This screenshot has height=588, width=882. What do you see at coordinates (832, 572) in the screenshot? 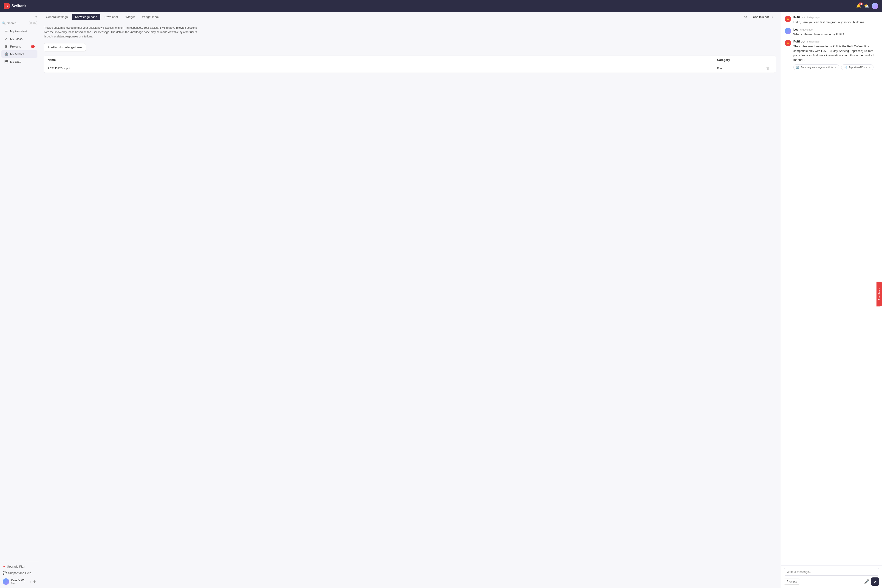
I see `chat-input` at bounding box center [832, 572].